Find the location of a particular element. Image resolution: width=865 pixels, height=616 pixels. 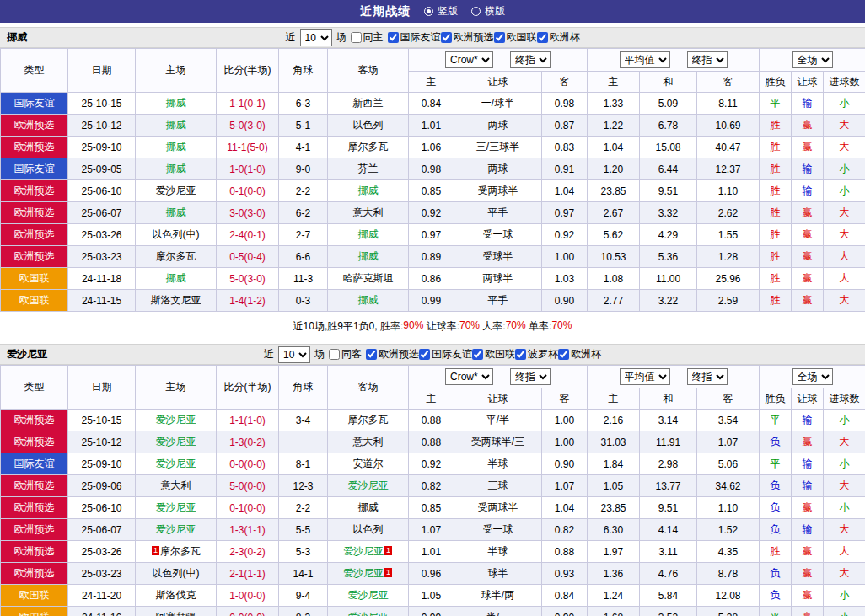

avg-home: 1.20 is located at coordinates (614, 169).